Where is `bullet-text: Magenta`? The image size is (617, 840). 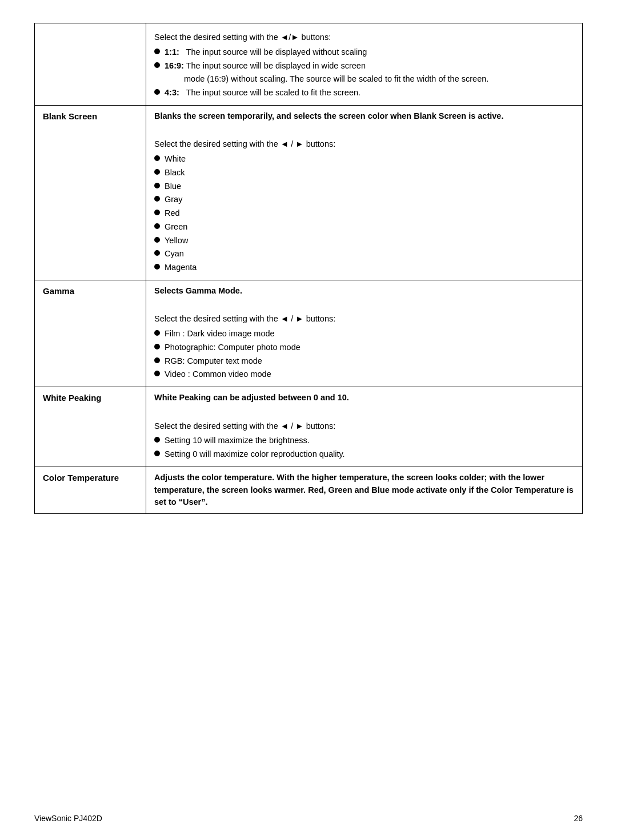 bullet-text: Magenta is located at coordinates (369, 268).